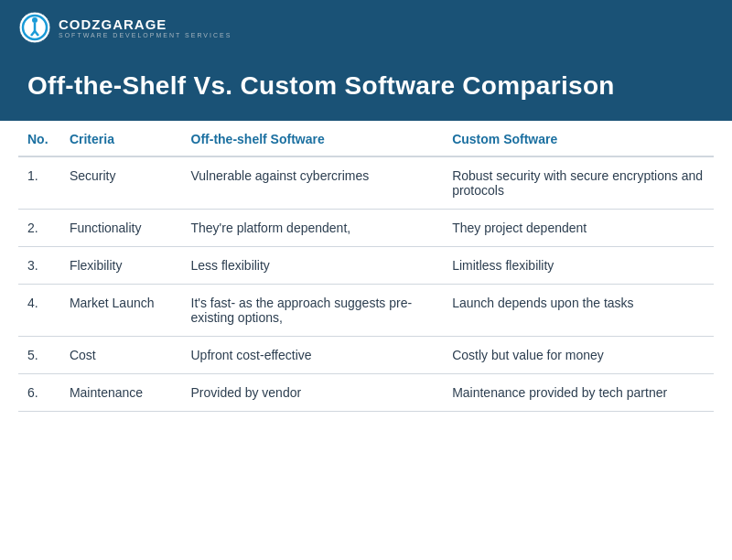  Describe the element at coordinates (366, 88) in the screenshot. I see `title-banner: Off-the-Shelf Vs. Custom Software Compar…` at that location.